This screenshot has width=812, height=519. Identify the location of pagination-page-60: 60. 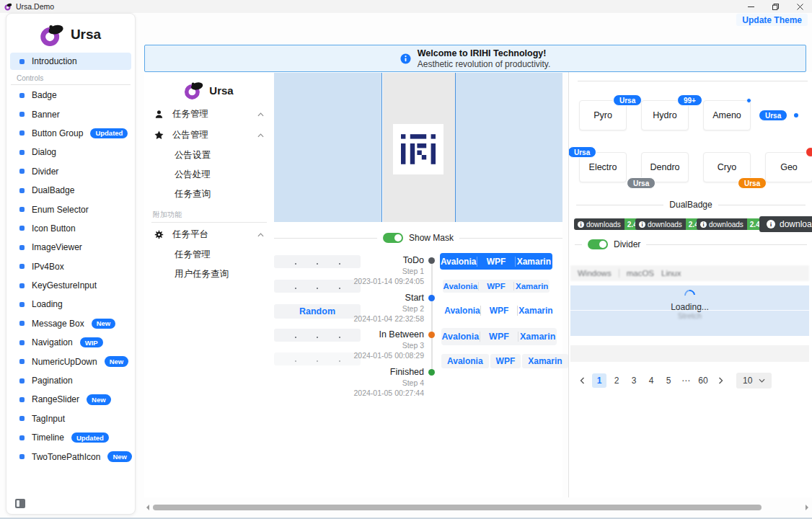
(703, 381).